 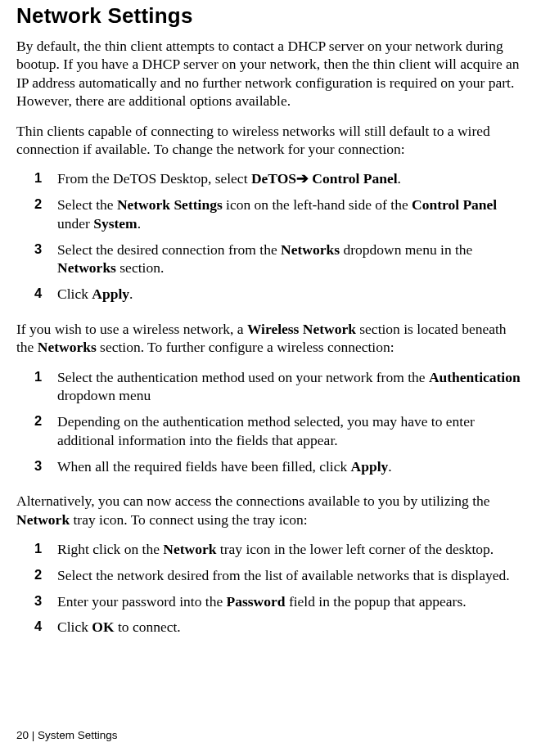 I want to click on list-text: Select the network desired from the list…, so click(x=291, y=576).